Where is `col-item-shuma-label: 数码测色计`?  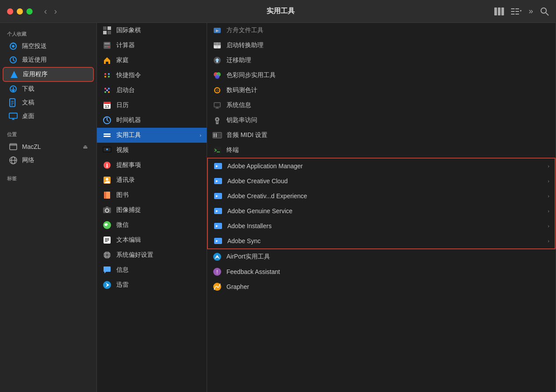 col-item-shuma-label: 数码测色计 is located at coordinates (389, 90).